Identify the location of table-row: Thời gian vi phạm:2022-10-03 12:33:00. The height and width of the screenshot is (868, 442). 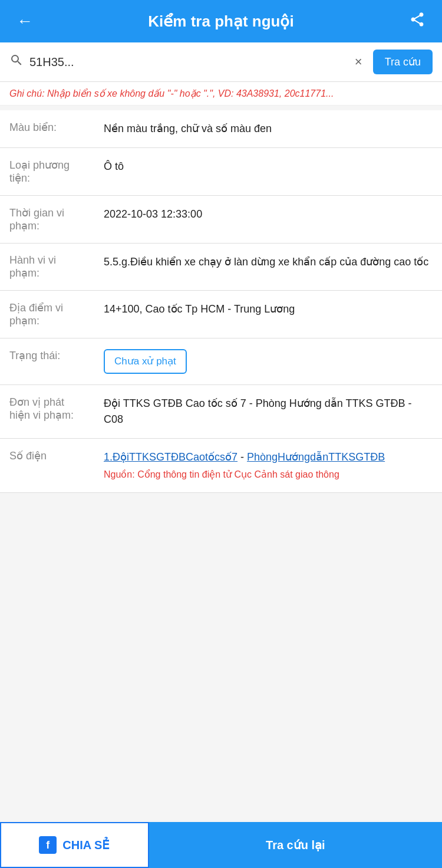
(221, 219).